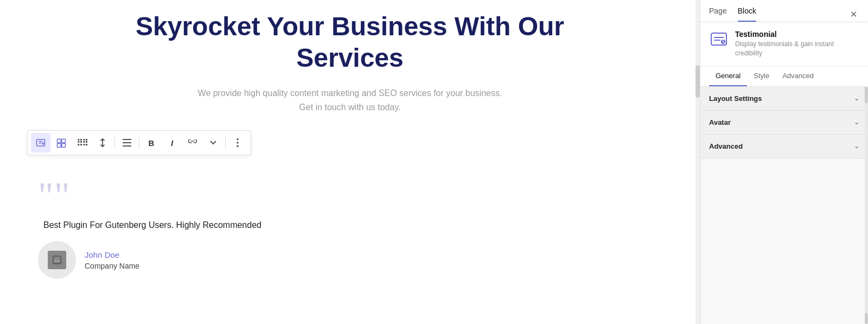  What do you see at coordinates (719, 40) in the screenshot?
I see `block-icon` at bounding box center [719, 40].